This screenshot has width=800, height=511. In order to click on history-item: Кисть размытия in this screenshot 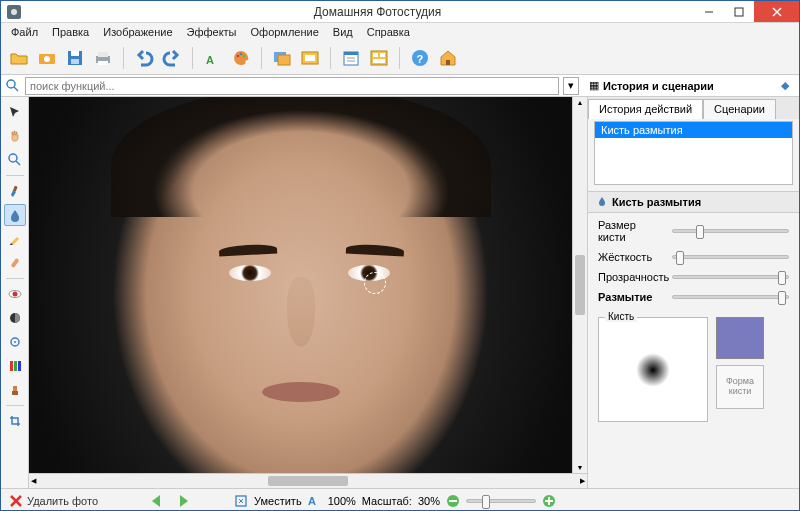, I will do `click(694, 130)`.